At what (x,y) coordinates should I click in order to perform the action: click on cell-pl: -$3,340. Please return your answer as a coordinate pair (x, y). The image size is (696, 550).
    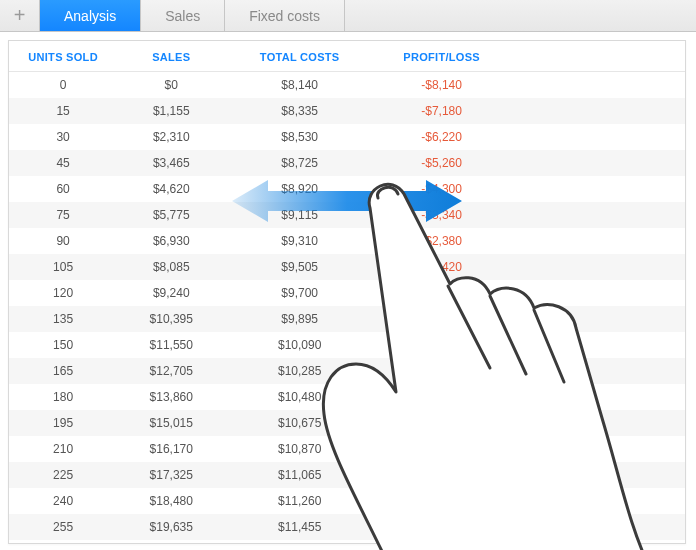
    Looking at the image, I should click on (442, 215).